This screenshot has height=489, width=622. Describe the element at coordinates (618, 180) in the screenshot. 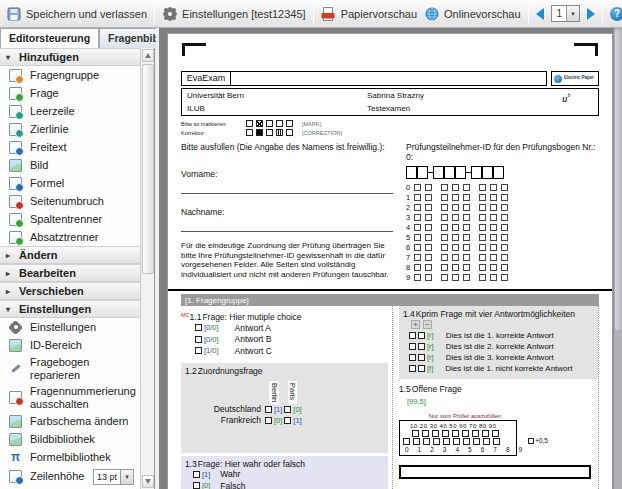

I see `preview-scrollbar-thumb` at that location.